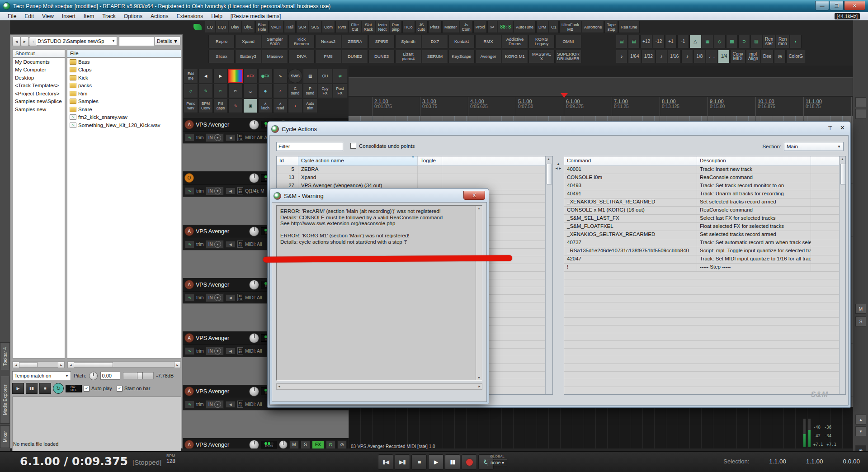  I want to click on preview-stop-button: ■, so click(45, 388).